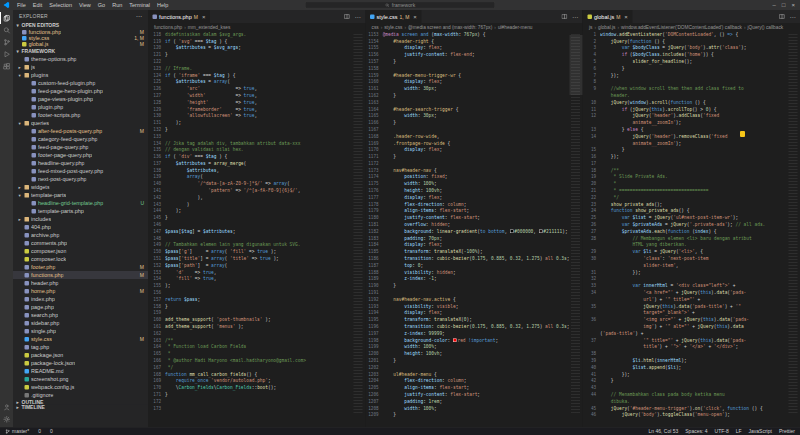 The height and width of the screenshot is (435, 800). What do you see at coordinates (6, 66) in the screenshot?
I see `extensions-icon` at bounding box center [6, 66].